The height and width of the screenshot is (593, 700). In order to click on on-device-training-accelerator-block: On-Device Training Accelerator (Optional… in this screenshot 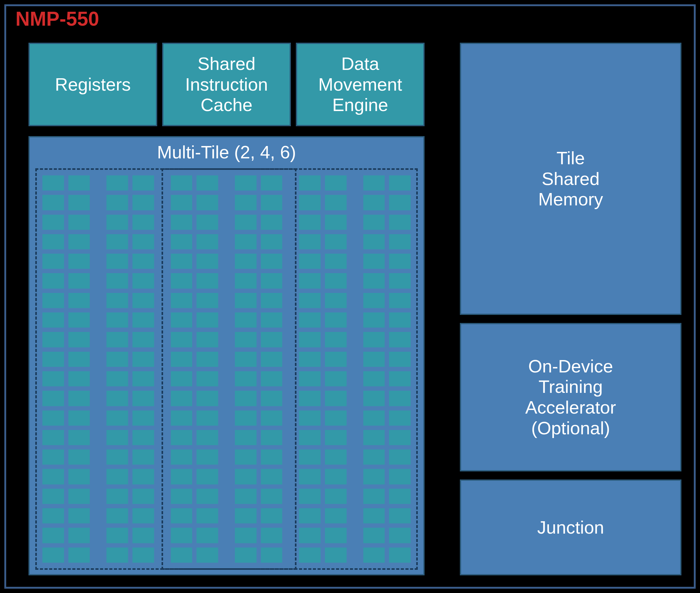, I will do `click(571, 397)`.